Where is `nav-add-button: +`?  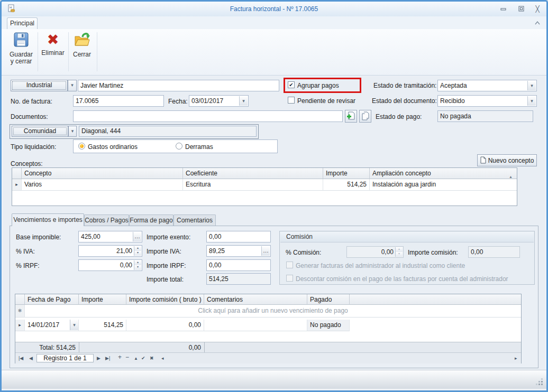 nav-add-button: + is located at coordinates (120, 357).